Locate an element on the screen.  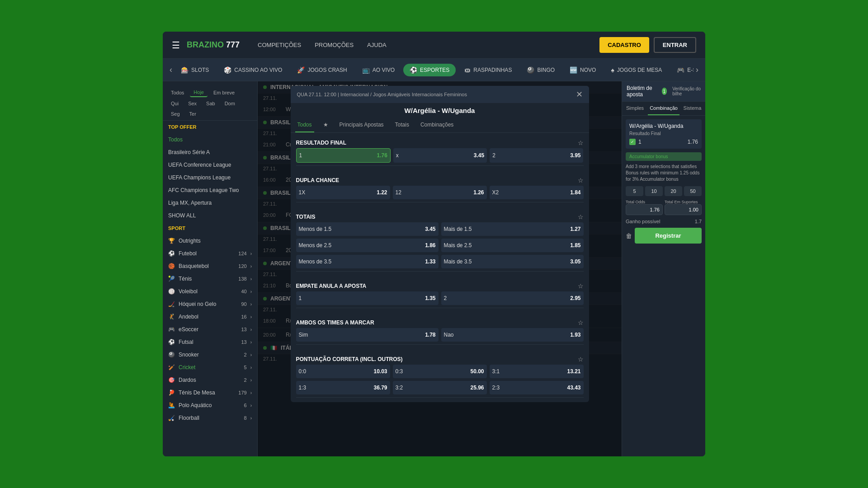
bet-button: Menos de 3.51.33 is located at coordinates (367, 262).